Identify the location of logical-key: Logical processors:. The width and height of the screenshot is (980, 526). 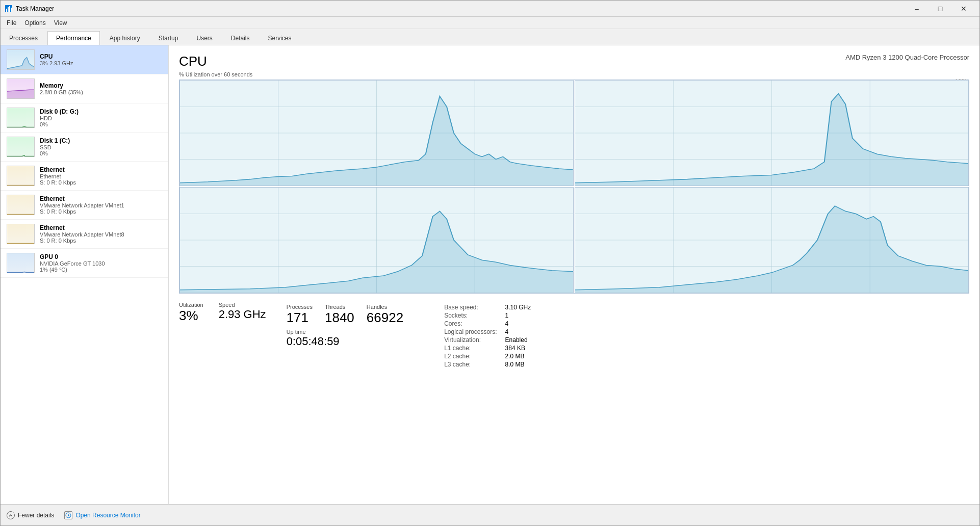
(470, 332).